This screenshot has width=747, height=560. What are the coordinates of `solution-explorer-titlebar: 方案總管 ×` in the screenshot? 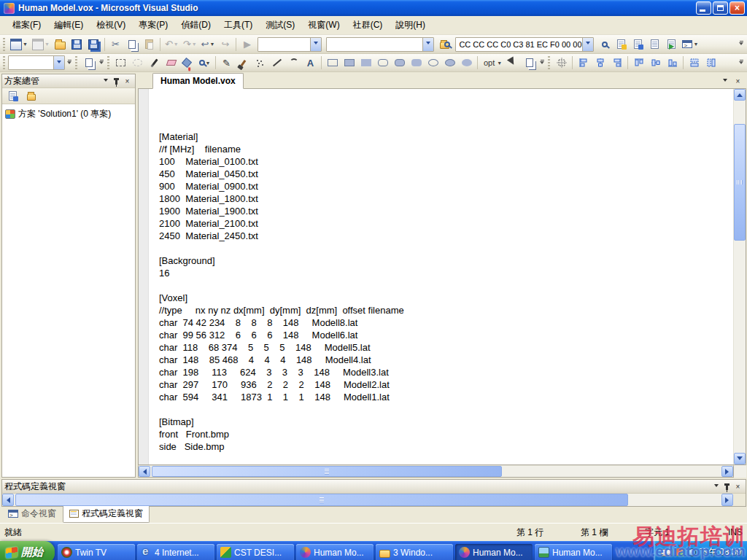 It's located at (69, 82).